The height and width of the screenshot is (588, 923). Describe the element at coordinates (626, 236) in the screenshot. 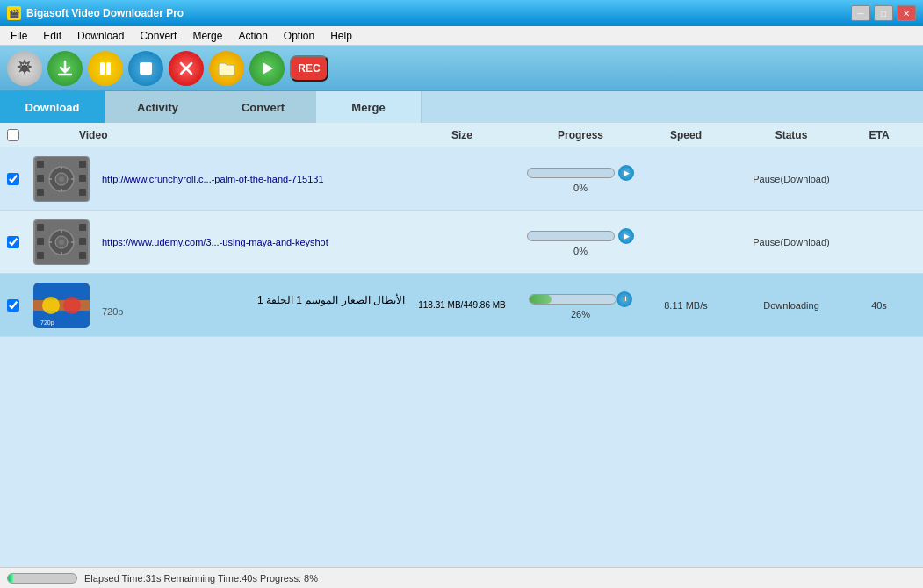

I see `row2-play-btn: ▶` at that location.